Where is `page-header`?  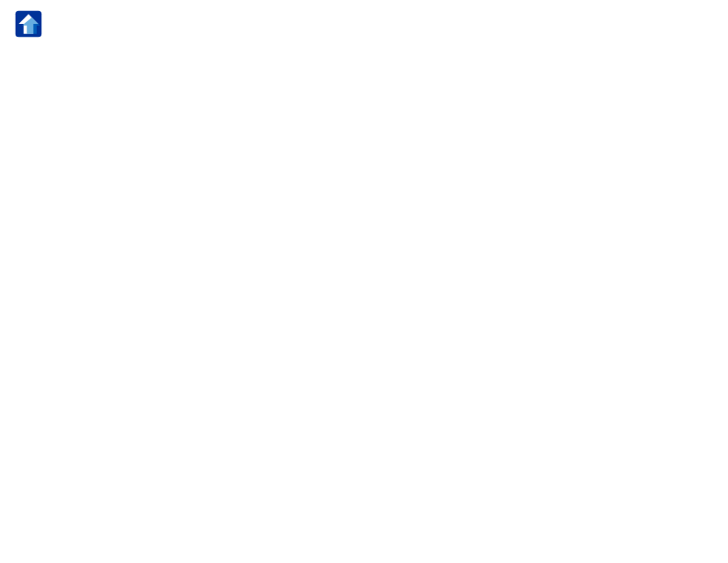
page-header is located at coordinates (364, 24).